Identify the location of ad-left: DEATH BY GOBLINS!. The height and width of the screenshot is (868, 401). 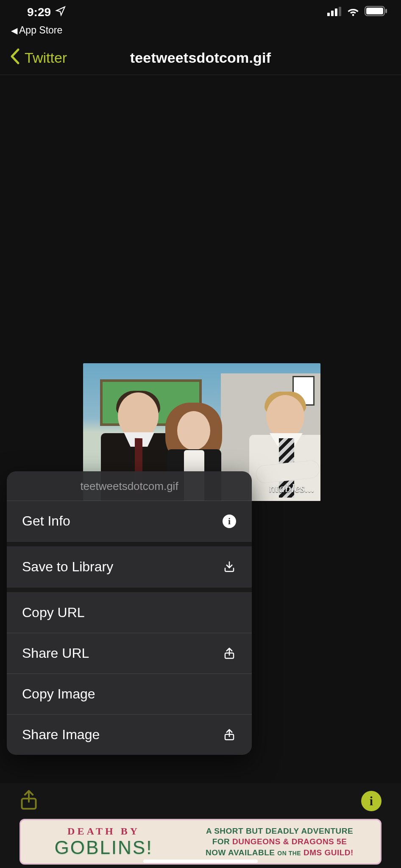
(103, 842).